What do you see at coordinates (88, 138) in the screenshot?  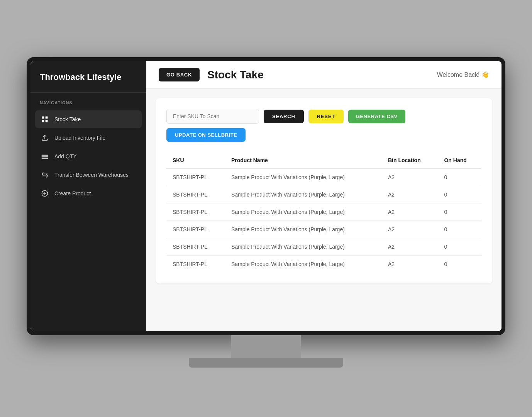 I see `sidebar-item-upload-inventory: Upload Inventory File` at bounding box center [88, 138].